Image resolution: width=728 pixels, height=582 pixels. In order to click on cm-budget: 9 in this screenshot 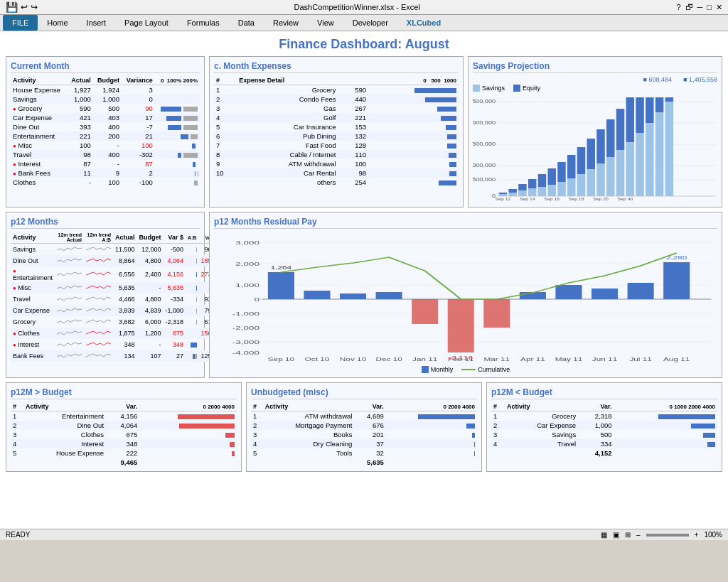, I will do `click(107, 173)`.